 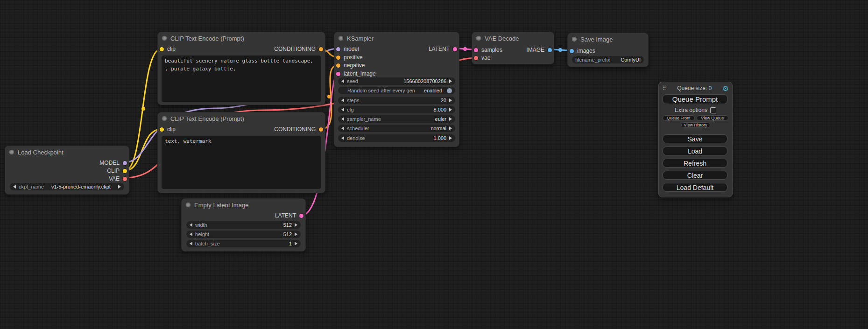 What do you see at coordinates (476, 58) in the screenshot?
I see `vae-input-dot` at bounding box center [476, 58].